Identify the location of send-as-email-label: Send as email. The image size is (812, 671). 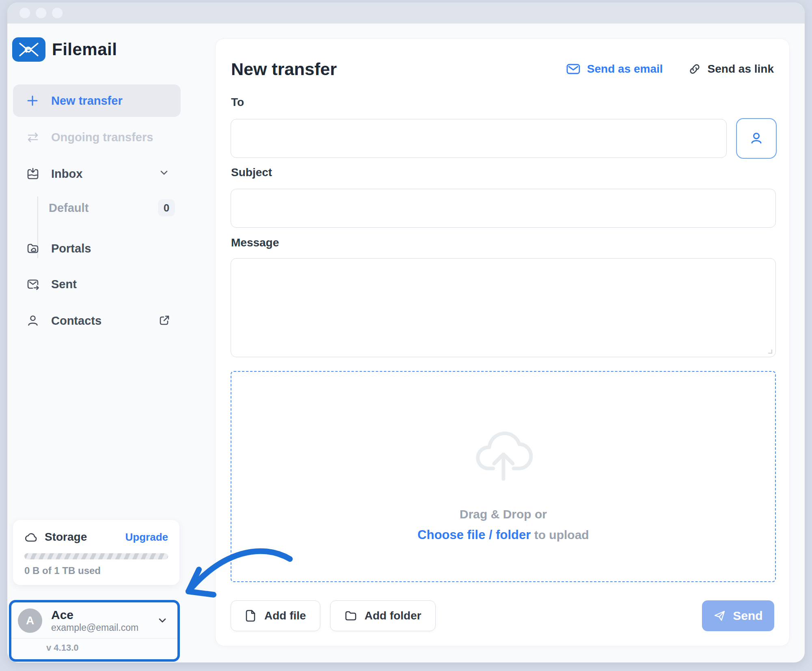
(625, 69).